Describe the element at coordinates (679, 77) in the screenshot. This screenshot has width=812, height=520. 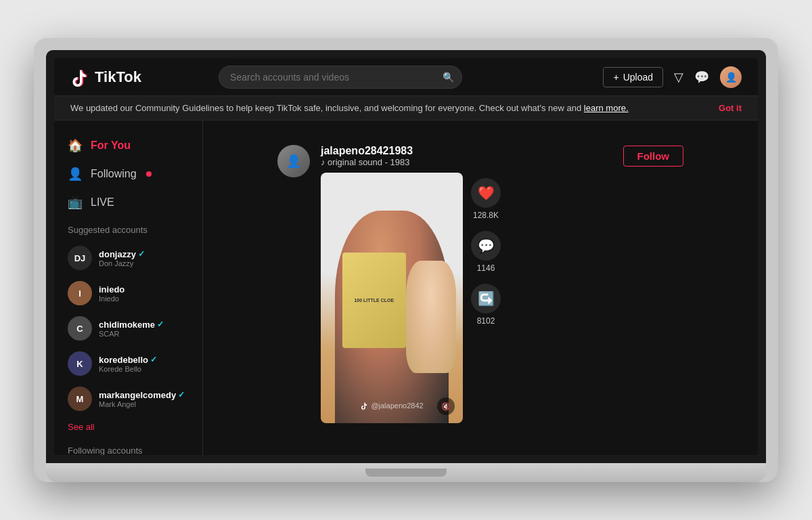
I see `filter-icon: ▽` at that location.